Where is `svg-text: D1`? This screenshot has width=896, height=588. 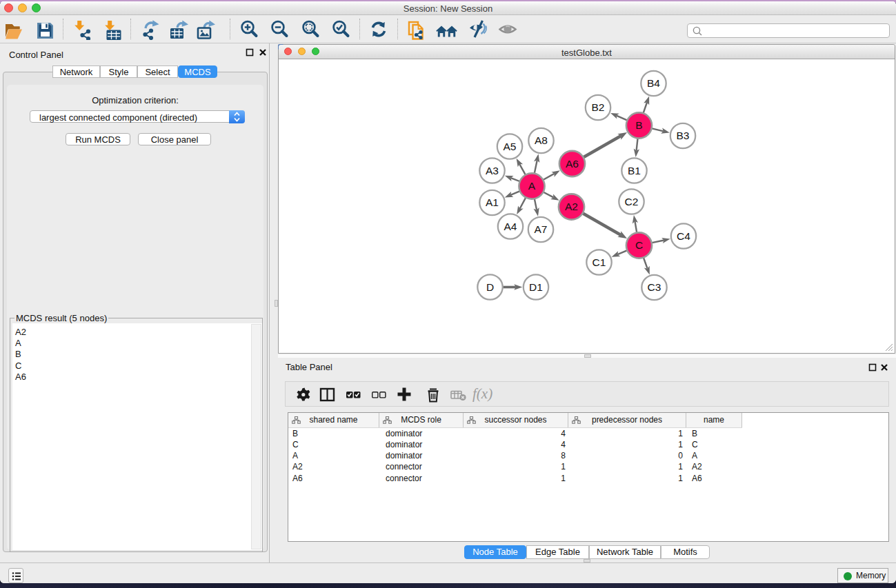
svg-text: D1 is located at coordinates (536, 287).